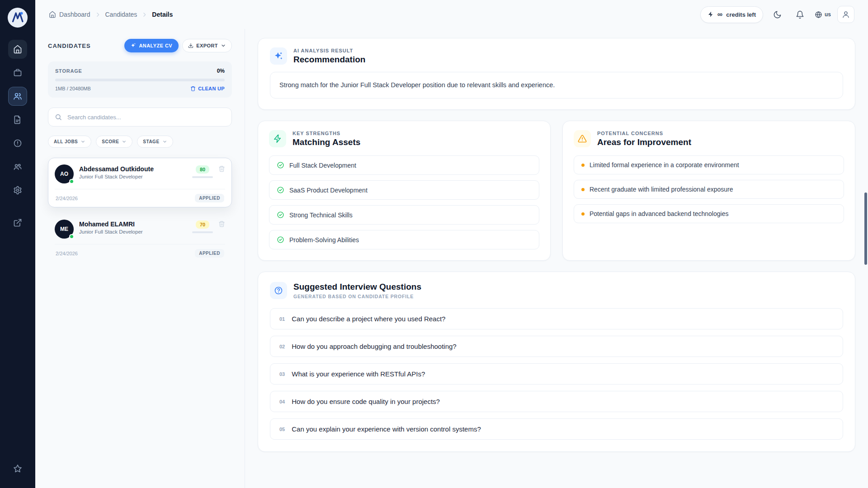 Image resolution: width=868 pixels, height=488 pixels. Describe the element at coordinates (583, 165) in the screenshot. I see `bullet-dot` at that location.